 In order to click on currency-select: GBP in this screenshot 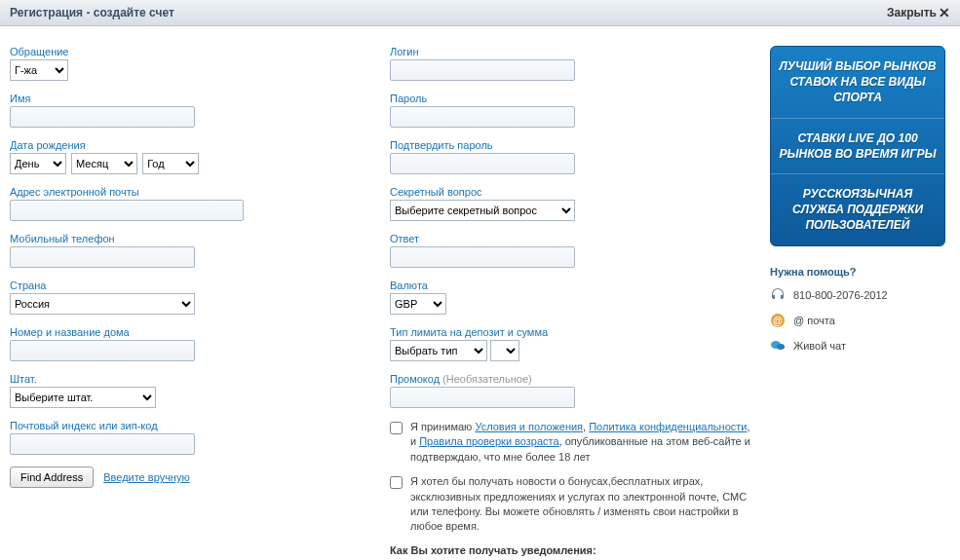, I will do `click(418, 304)`.